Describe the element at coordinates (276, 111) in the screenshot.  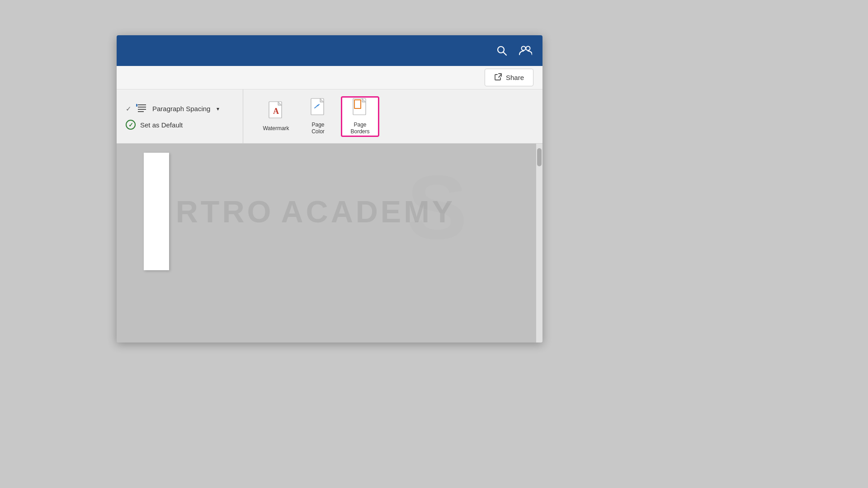
I see `svg-text: A` at that location.